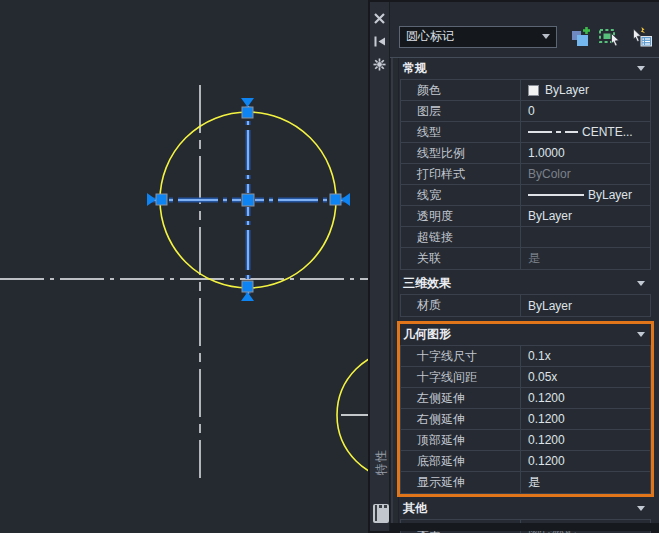  I want to click on section-3d-effects-header: 三维效果, so click(526, 284).